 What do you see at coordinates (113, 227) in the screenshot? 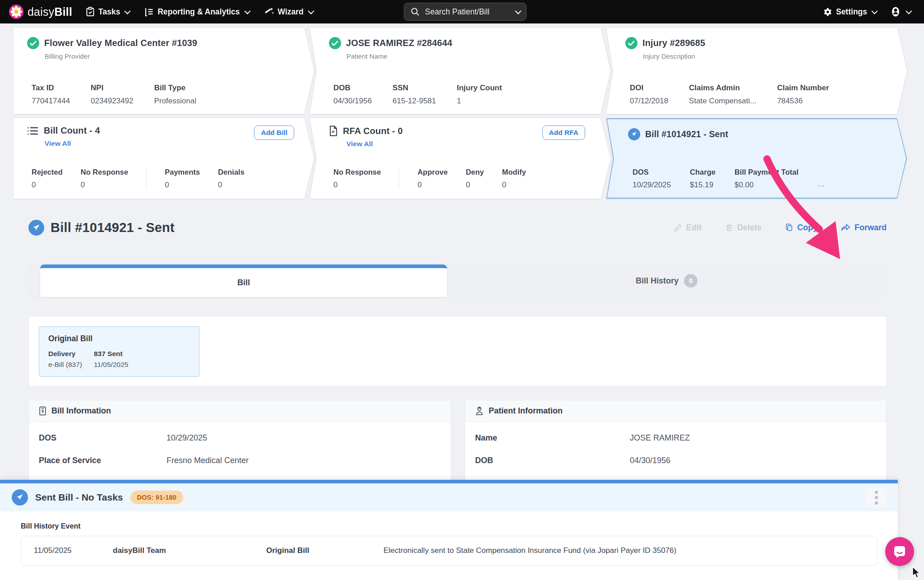
I see `page-title: Bill #1014921 - Sent` at bounding box center [113, 227].